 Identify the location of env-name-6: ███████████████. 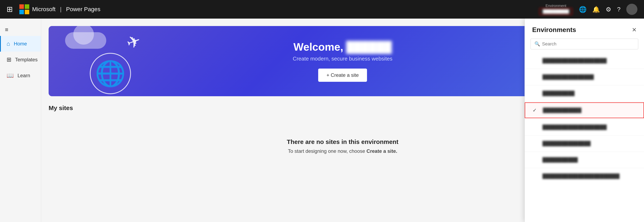
(590, 144).